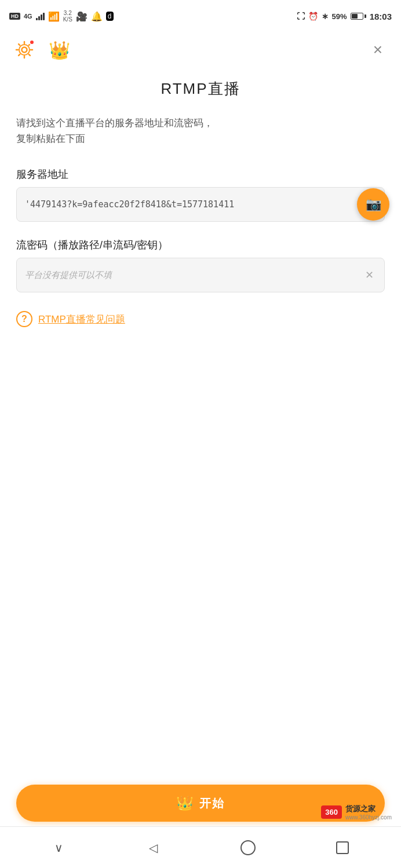 Image resolution: width=401 pixels, height=868 pixels. I want to click on nav-home-button, so click(248, 848).